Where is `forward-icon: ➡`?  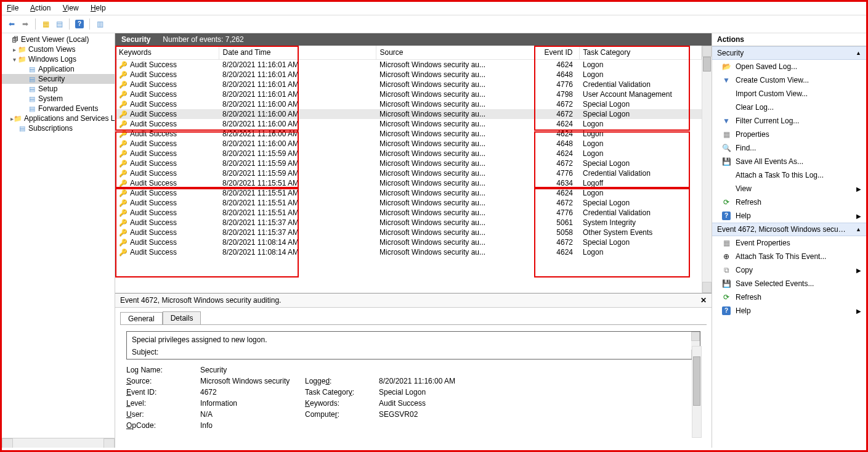
forward-icon: ➡ is located at coordinates (25, 24).